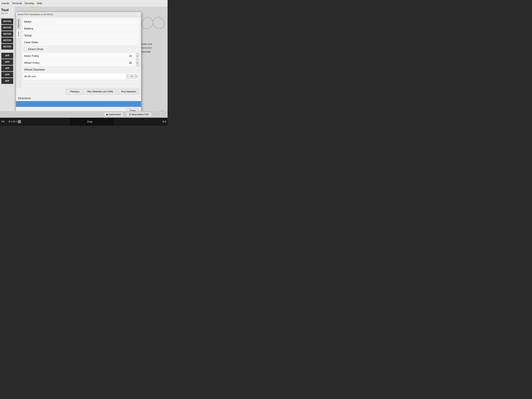 Image resolution: width=532 pixels, height=399 pixels. Describe the element at coordinates (5, 3) in the screenshot. I see `menu-commands: mands` at that location.